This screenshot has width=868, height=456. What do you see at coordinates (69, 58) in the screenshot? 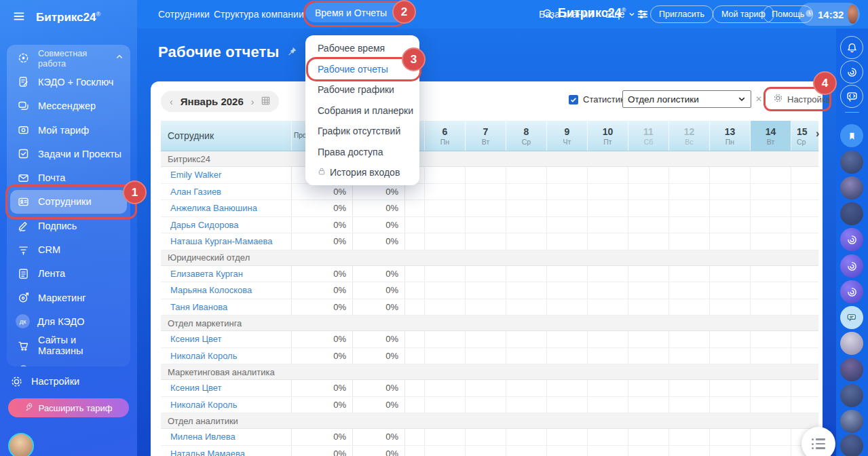
I see `sidebar-group-collaboration: Совместная работа` at bounding box center [69, 58].